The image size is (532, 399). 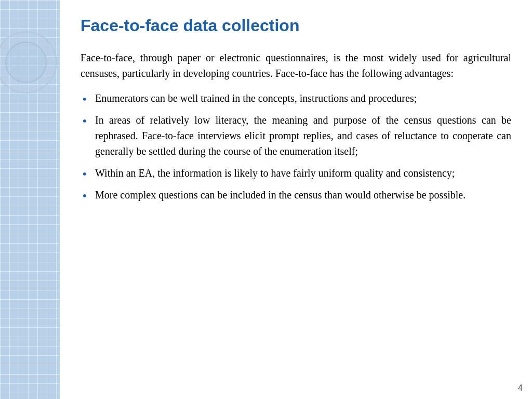 What do you see at coordinates (296, 65) in the screenshot?
I see `intro-paragraph: Face-to-face, through paper or electroni…` at bounding box center [296, 65].